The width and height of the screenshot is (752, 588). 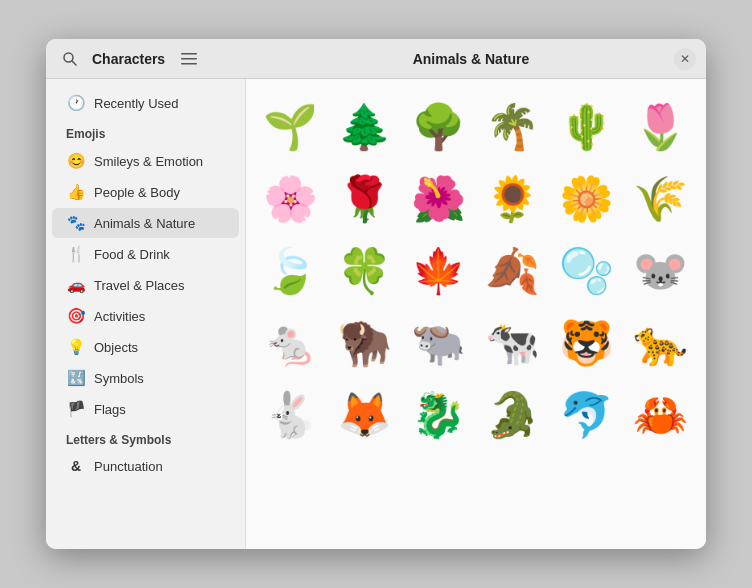 What do you see at coordinates (438, 199) in the screenshot?
I see `emoji-cell: 🌺` at bounding box center [438, 199].